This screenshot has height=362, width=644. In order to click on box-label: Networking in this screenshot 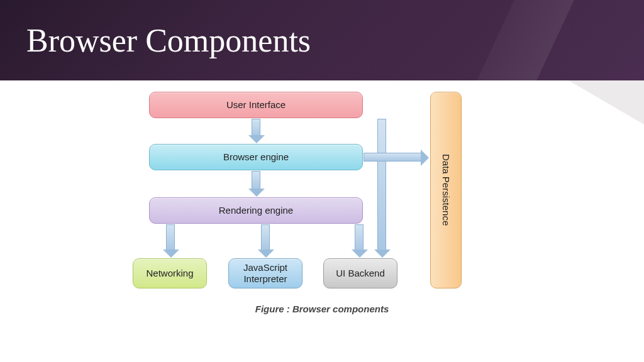, I will do `click(170, 273)`.